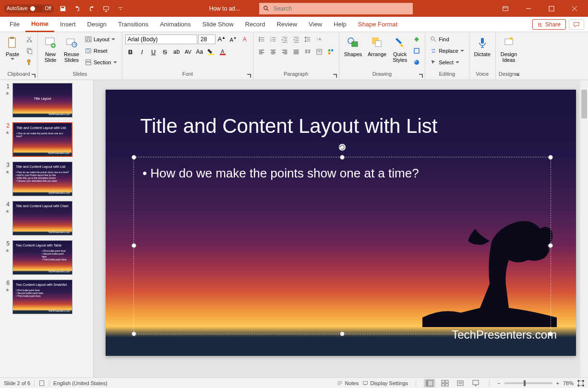 The image size is (588, 388). I want to click on dictate-button: Dictate, so click(482, 46).